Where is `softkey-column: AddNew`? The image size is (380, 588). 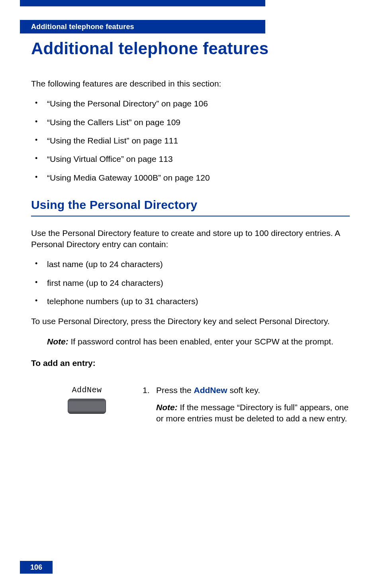 softkey-column: AddNew is located at coordinates (87, 399).